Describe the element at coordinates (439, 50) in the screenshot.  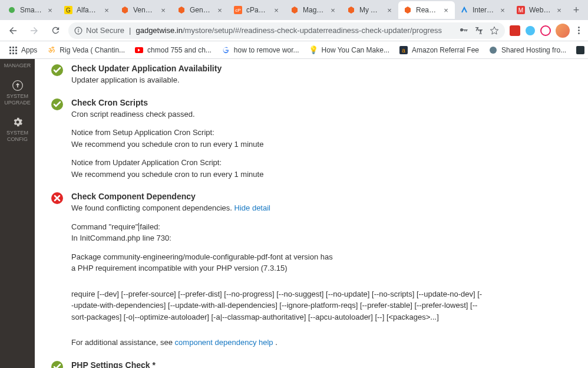
I see `bookmark-amazon: a Amazon Referral Fee` at that location.